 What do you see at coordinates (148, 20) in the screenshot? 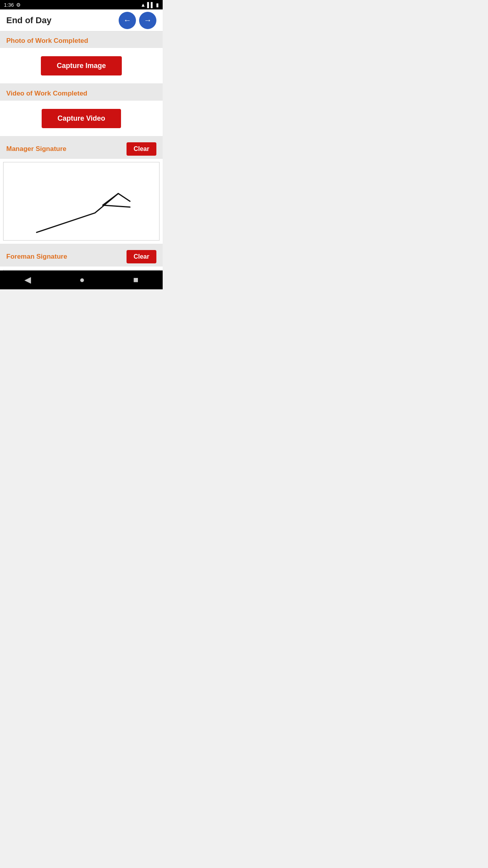
I see `forward-button: →` at bounding box center [148, 20].